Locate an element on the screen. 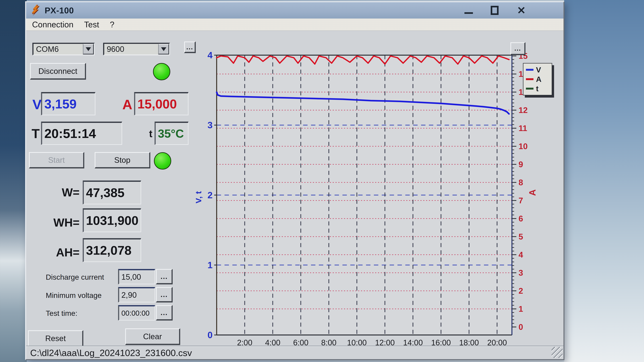 The height and width of the screenshot is (362, 644). svg-text: 11 is located at coordinates (523, 128).